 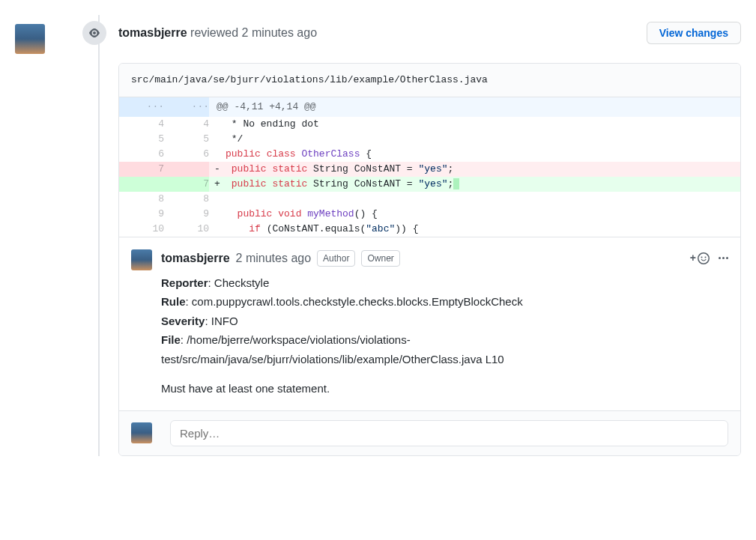 I want to click on smiley-icon, so click(x=704, y=258).